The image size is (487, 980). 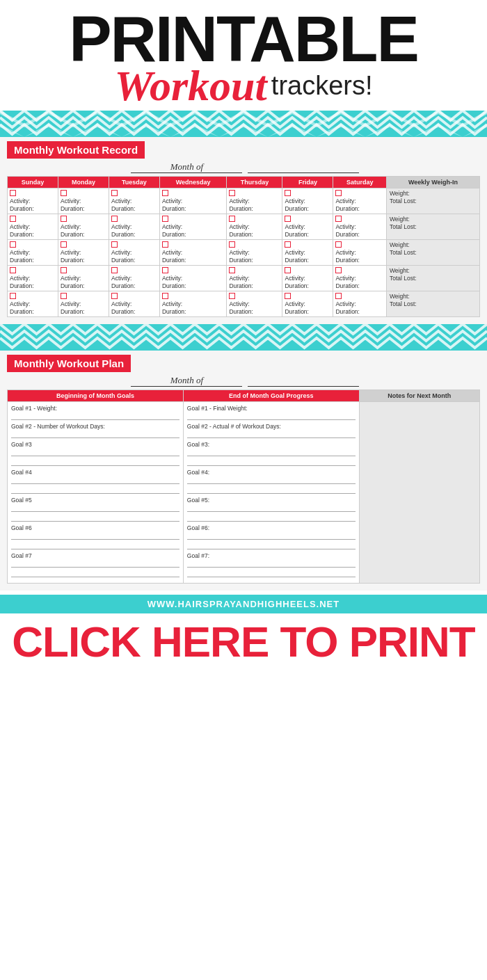 What do you see at coordinates (96, 492) in the screenshot?
I see `plan-goals-left: Goal #1 - Weight:Goal #2 - Number of Wor…` at bounding box center [96, 492].